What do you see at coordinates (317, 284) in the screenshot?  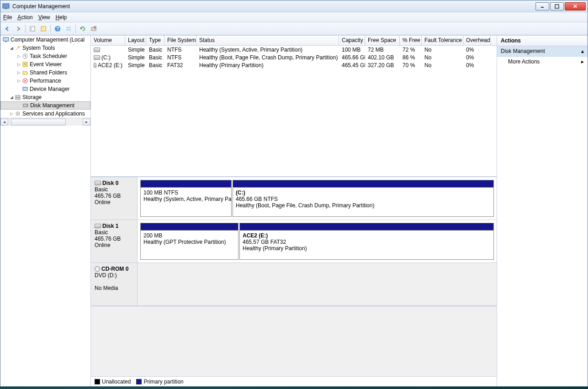 I see `disk-partitions` at bounding box center [317, 284].